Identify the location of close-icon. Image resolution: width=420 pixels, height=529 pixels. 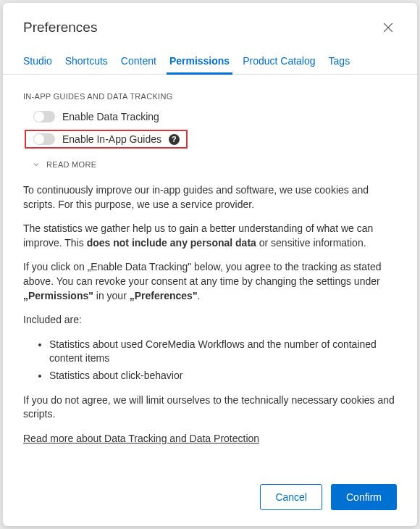
(388, 28).